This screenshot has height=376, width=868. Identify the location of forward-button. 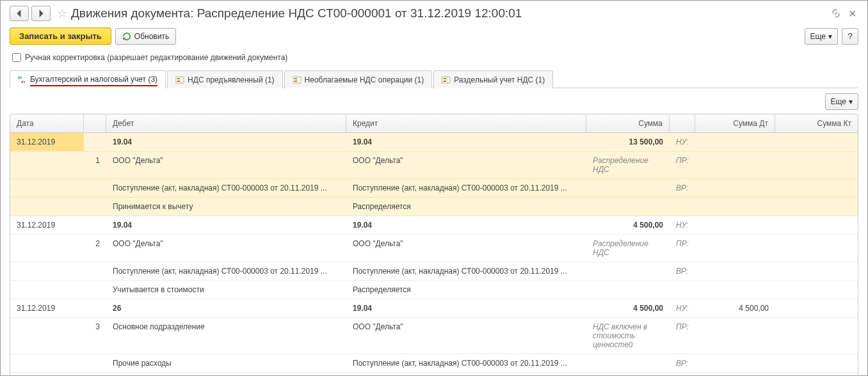
(41, 13).